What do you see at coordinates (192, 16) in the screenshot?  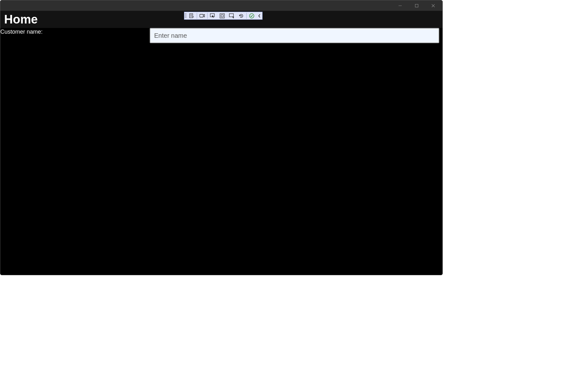 I see `live-visual-tree-button` at bounding box center [192, 16].